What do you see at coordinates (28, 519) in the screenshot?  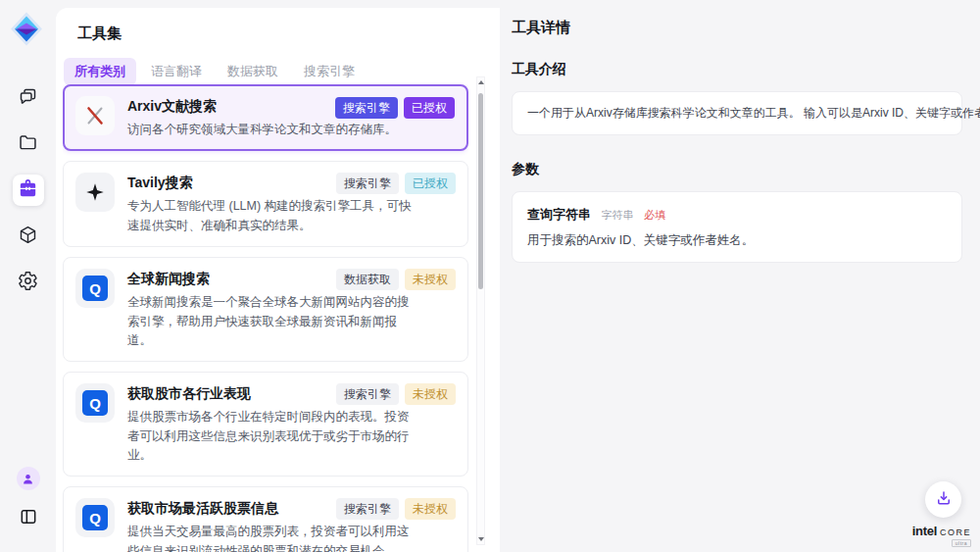 I see `panel-toggle-button` at bounding box center [28, 519].